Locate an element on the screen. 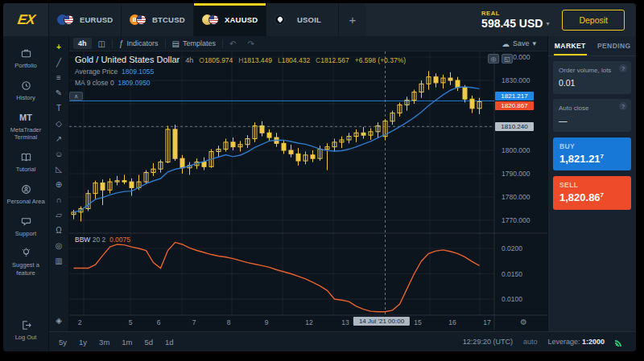  sidebar-item-logout: Log Out is located at coordinates (26, 330).